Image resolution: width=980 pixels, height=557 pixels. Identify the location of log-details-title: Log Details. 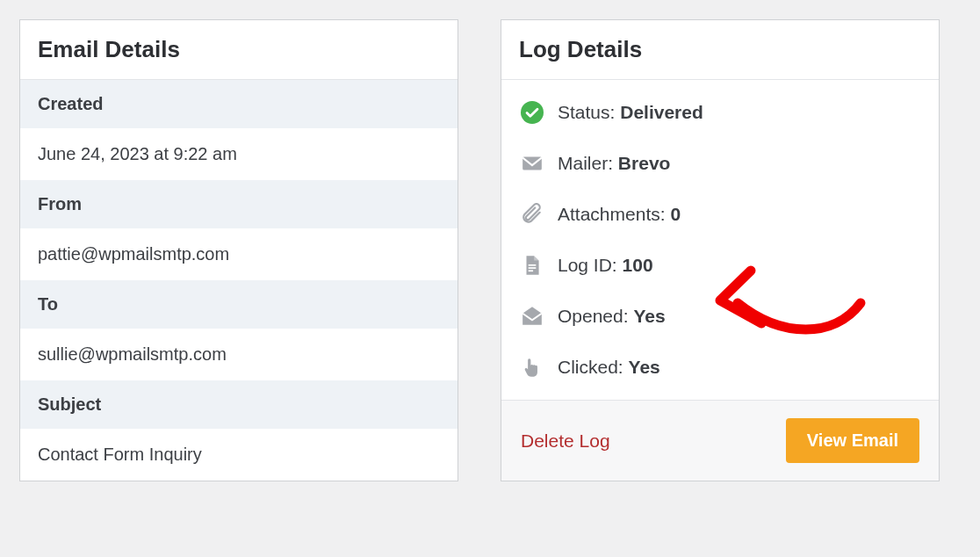
(720, 50).